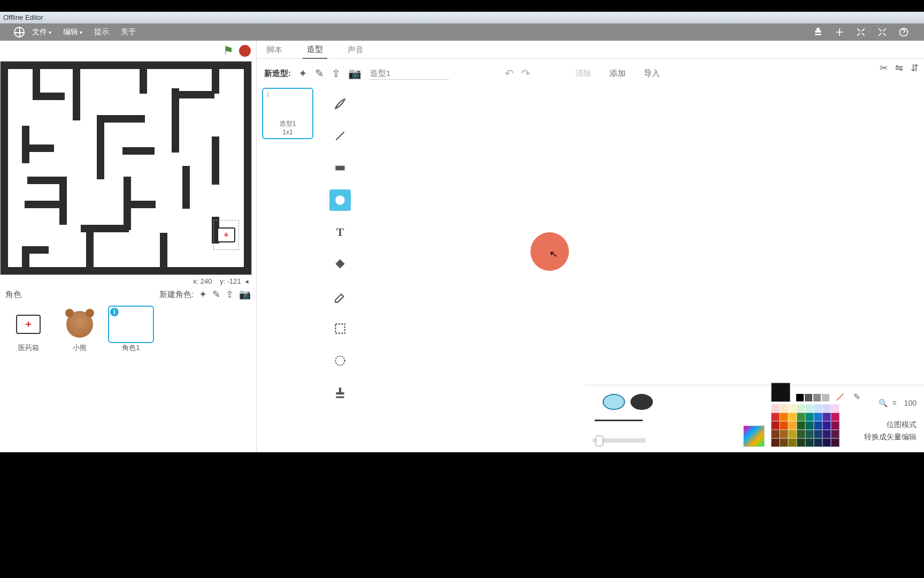 This screenshot has height=578, width=924. What do you see at coordinates (890, 437) in the screenshot?
I see `convert-vector-link: 转换成矢量编辑` at bounding box center [890, 437].